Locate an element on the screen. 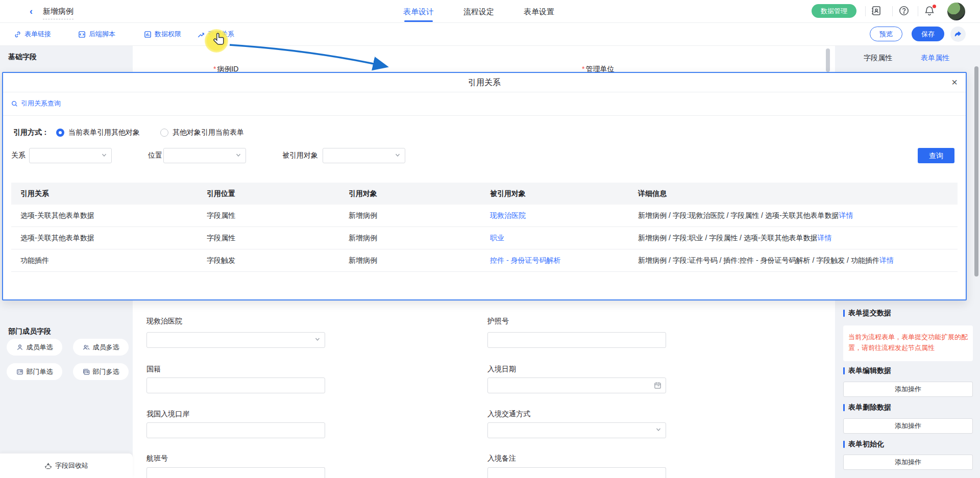  field-select-hospital is located at coordinates (236, 340).